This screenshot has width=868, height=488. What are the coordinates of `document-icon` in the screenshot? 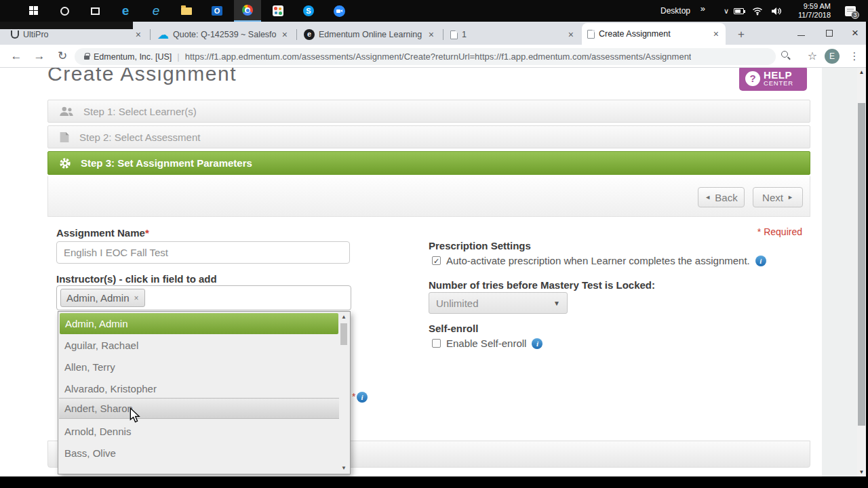 It's located at (64, 137).